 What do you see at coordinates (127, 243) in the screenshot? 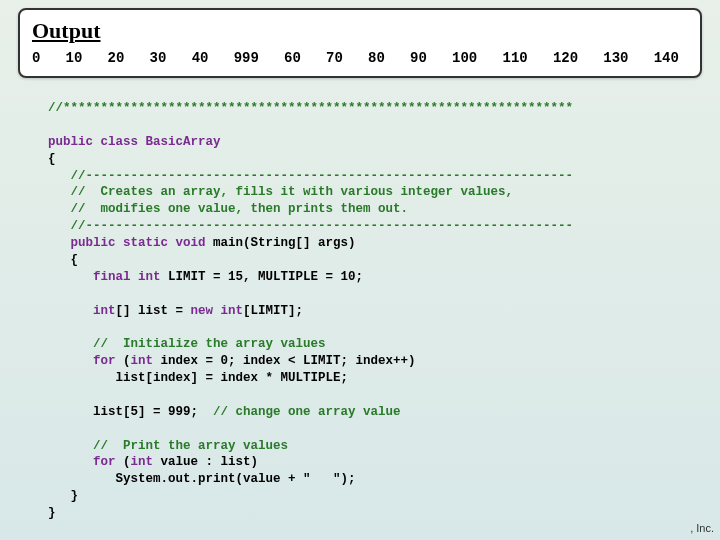
I see `code-token: public static void` at bounding box center [127, 243].